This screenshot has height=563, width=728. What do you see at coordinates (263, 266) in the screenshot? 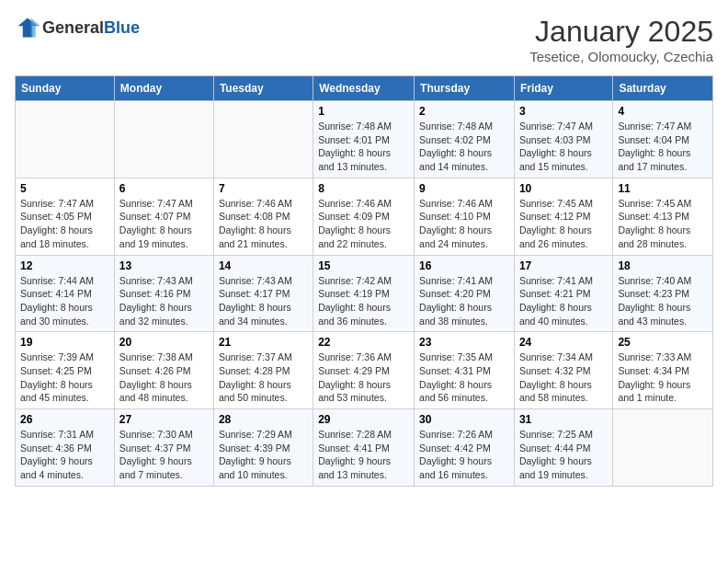
I see `day-number: 14` at bounding box center [263, 266].